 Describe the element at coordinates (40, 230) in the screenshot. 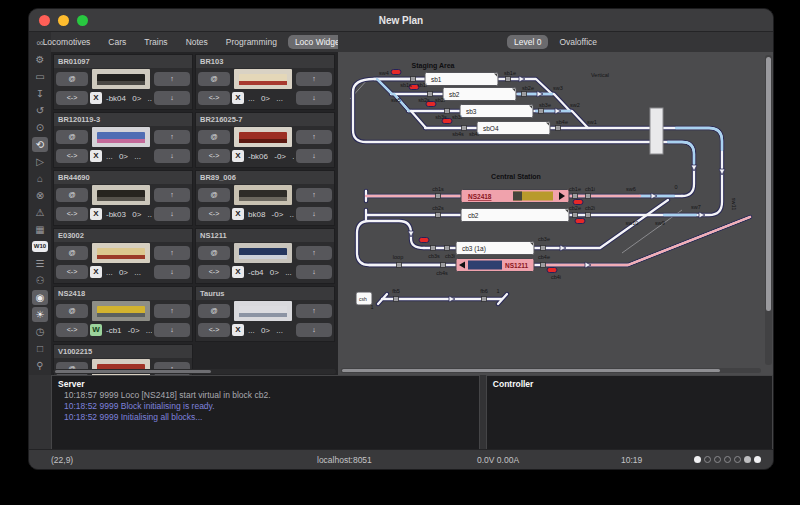

I see `loco-icon: ▦` at that location.